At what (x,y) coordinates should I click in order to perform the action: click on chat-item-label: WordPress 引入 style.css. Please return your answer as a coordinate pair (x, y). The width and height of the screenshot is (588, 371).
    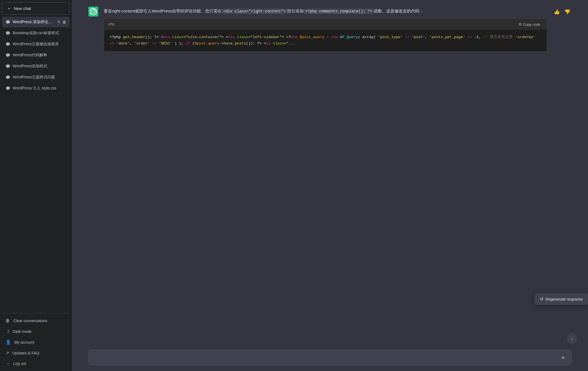
    Looking at the image, I should click on (39, 88).